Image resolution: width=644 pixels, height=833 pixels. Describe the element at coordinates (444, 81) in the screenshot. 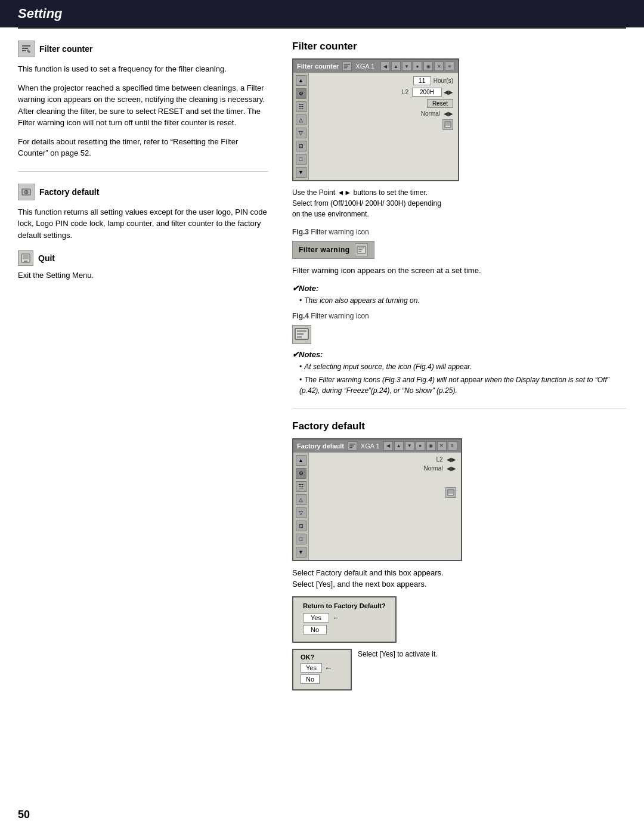

I see `proj-hours-unit: Hour(s)` at that location.